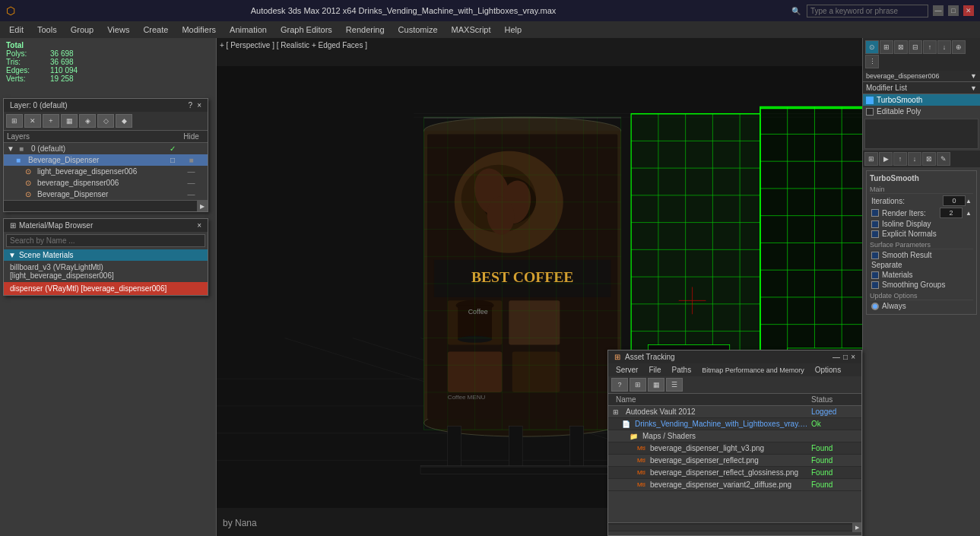 The height and width of the screenshot is (536, 980). Describe the element at coordinates (106, 172) in the screenshot. I see `layer-row-2: ⊙ light_beverage_dispenser006 —` at that location.